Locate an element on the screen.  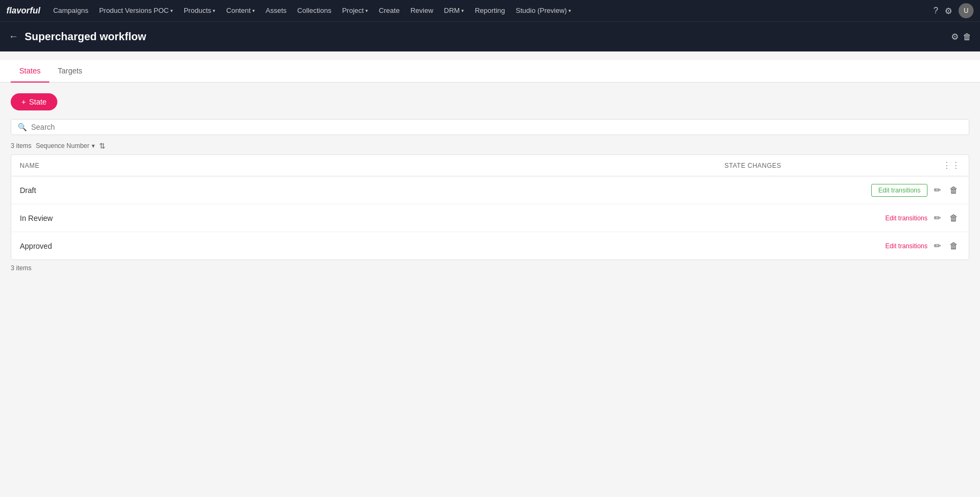
nav-review: Review is located at coordinates (422, 11).